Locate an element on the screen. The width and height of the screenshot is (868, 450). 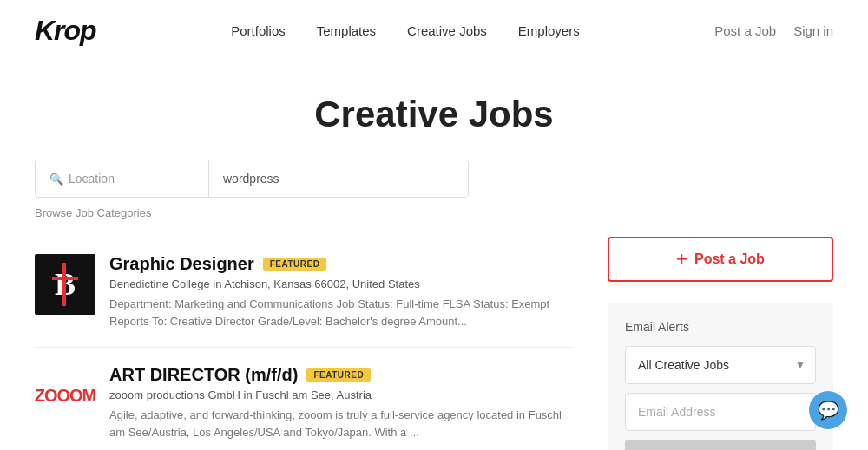
plus-icon: + is located at coordinates (682, 259).